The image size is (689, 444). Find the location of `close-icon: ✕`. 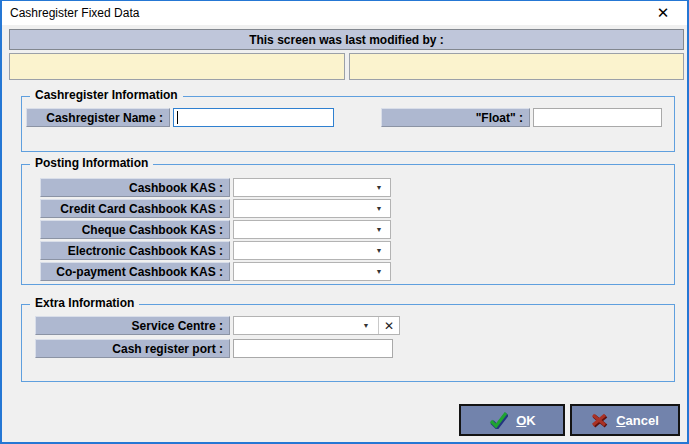

close-icon: ✕ is located at coordinates (664, 13).